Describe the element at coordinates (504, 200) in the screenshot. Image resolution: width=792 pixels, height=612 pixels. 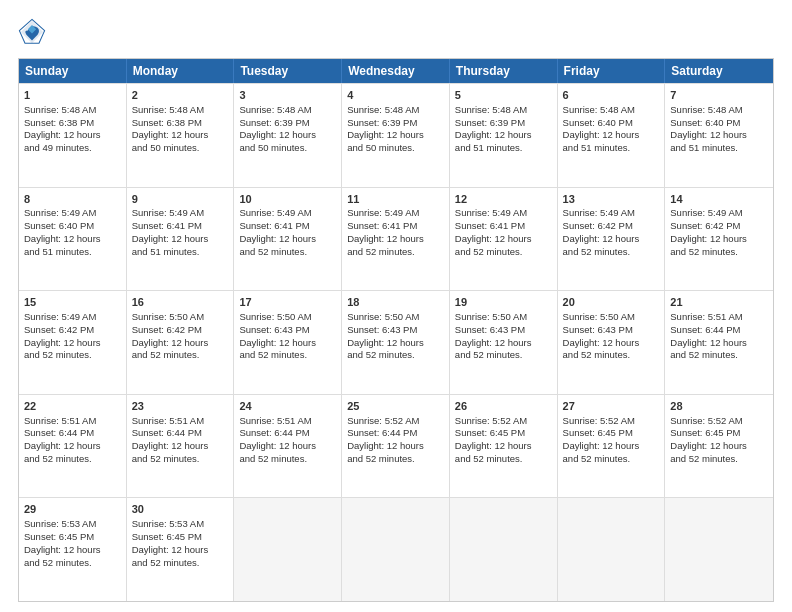
I see `day-number: 12` at that location.